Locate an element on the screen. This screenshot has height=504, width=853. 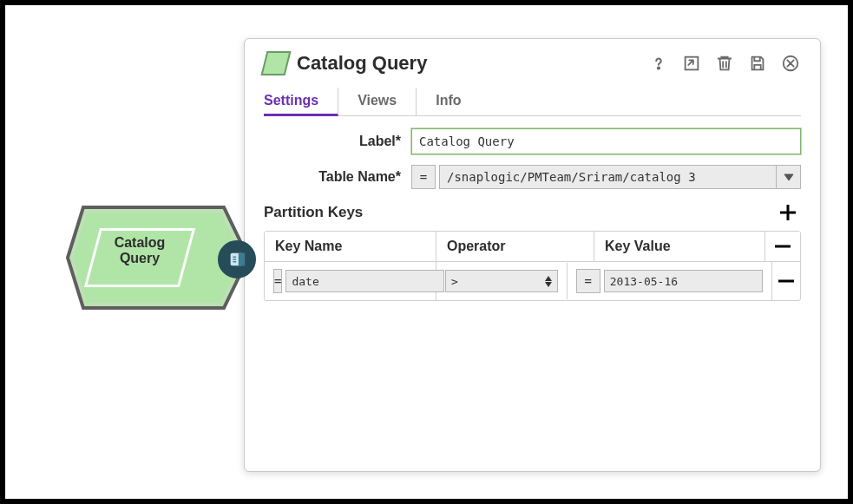
operator-select: > is located at coordinates (502, 281).